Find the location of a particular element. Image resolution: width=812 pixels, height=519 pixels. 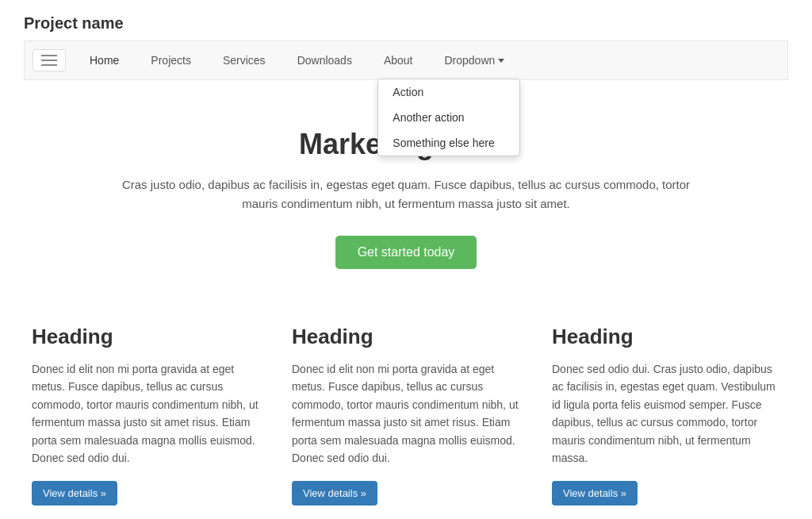

feature-col-2: Heading Donec id elit non mi porta gravi… is located at coordinates (406, 415).